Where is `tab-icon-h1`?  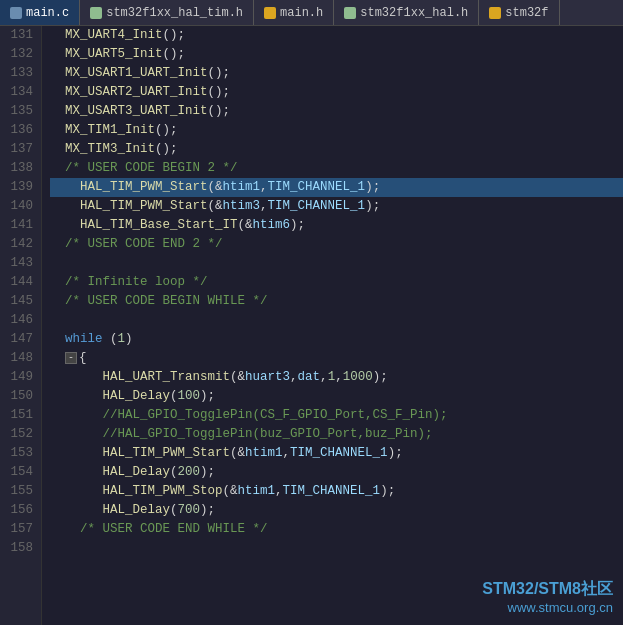
tab-icon-h1 is located at coordinates (96, 13).